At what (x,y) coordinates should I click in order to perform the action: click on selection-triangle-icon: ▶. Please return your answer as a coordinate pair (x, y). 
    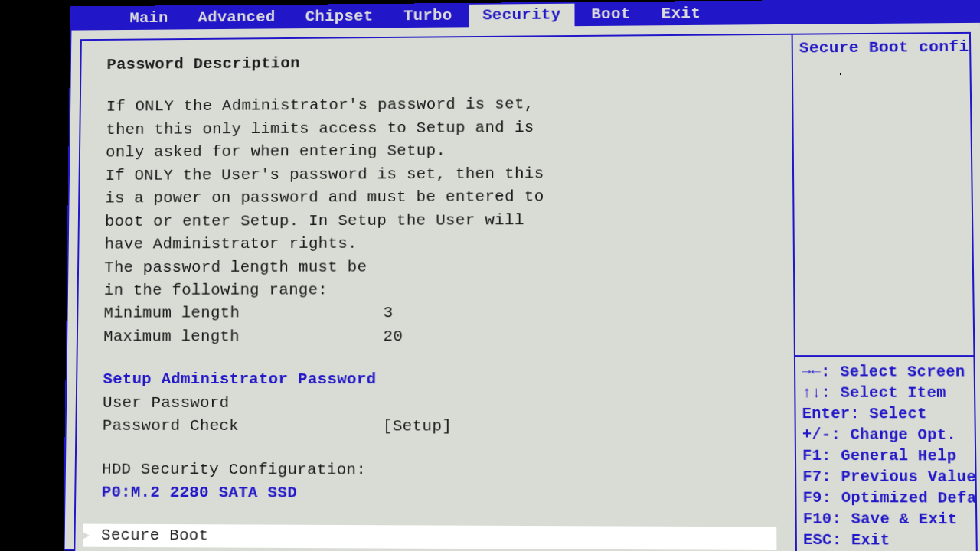
    Looking at the image, I should click on (86, 536).